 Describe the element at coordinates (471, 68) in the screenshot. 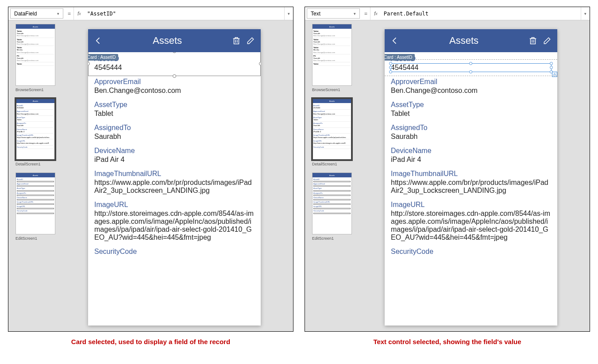

I see `field-value: 4545444 A` at that location.